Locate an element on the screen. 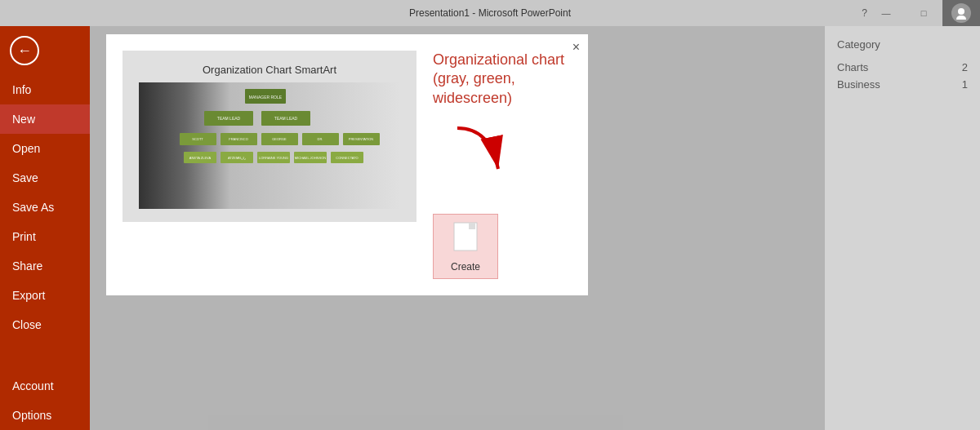 This screenshot has width=980, height=430. maximize-button: □ is located at coordinates (924, 13).